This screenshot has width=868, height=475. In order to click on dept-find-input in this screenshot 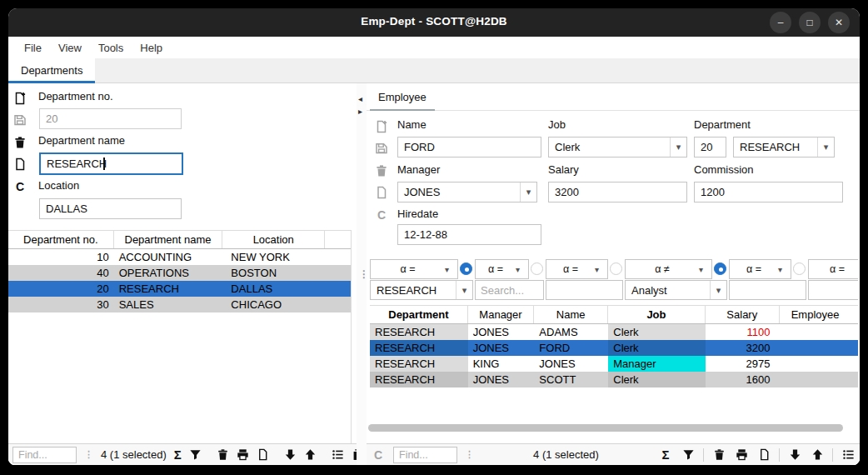, I will do `click(45, 455)`.